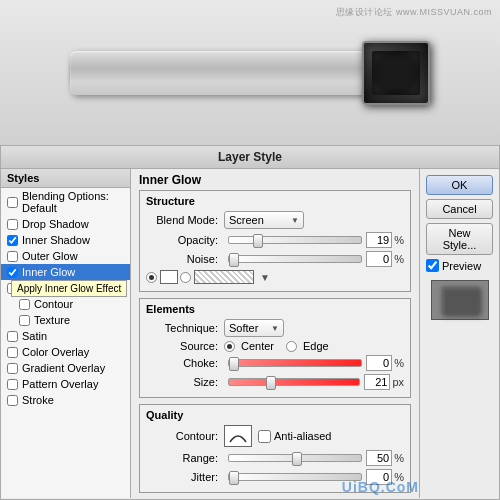 Image resolution: width=500 pixels, height=500 pixels. Describe the element at coordinates (66, 368) in the screenshot. I see `style-item-gradient-overlay: Gradient Overlay` at that location.